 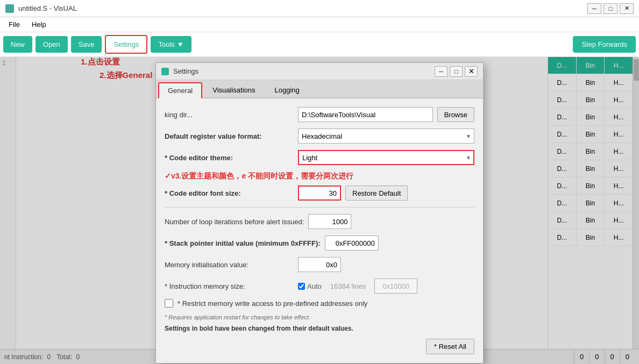 What do you see at coordinates (349, 286) in the screenshot?
I see `instr-mem-lines: 16384 lines` at bounding box center [349, 286].